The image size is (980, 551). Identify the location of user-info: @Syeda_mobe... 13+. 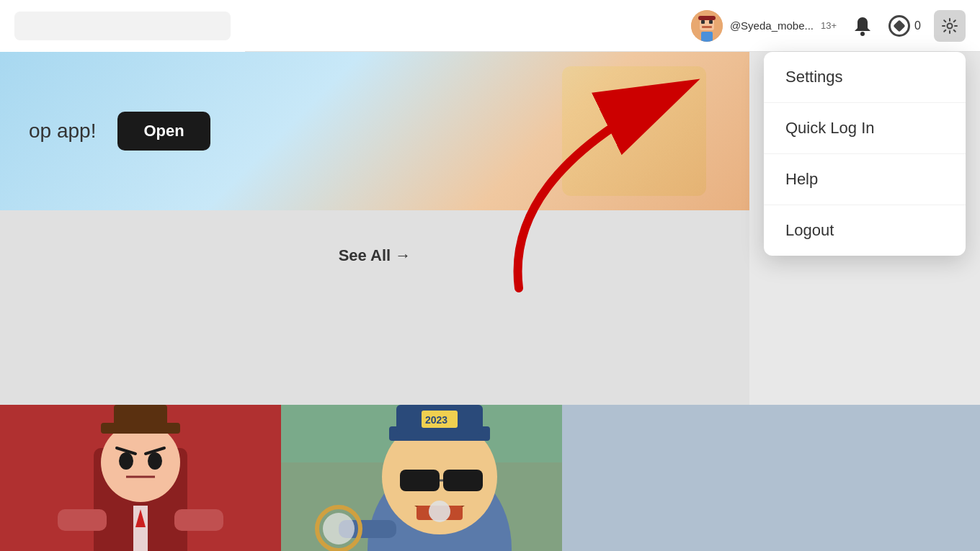
(764, 26).